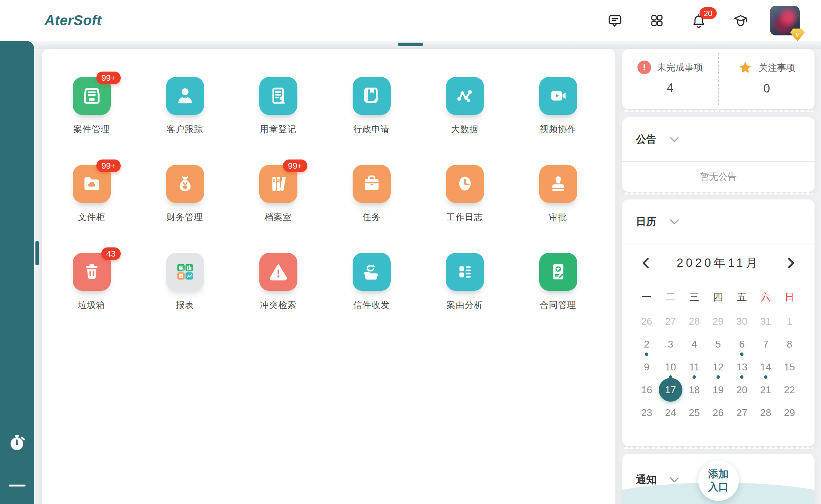 The width and height of the screenshot is (821, 504). What do you see at coordinates (558, 297) in the screenshot?
I see `app-contract-management: 合同管理` at bounding box center [558, 297].